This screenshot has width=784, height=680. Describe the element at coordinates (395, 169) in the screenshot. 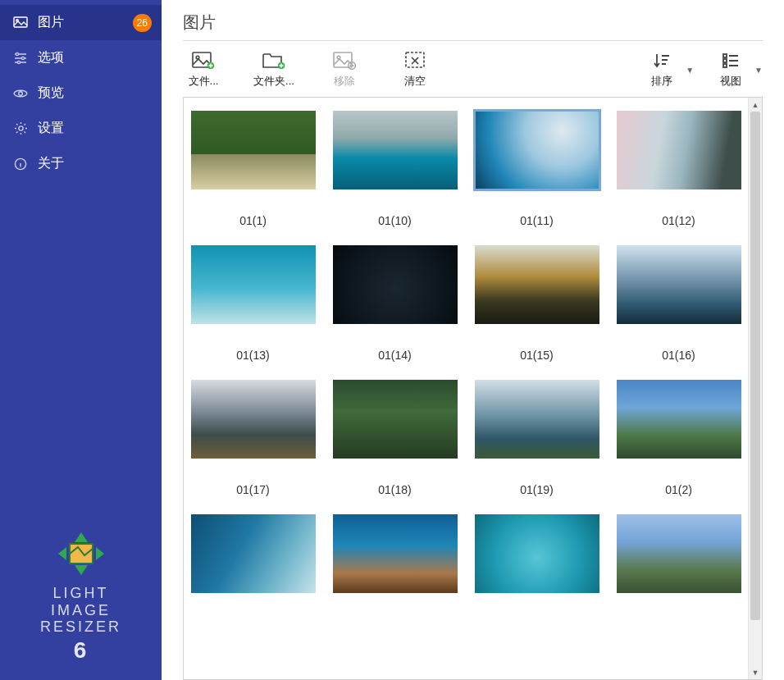

I see `image-card: 01(10)` at that location.